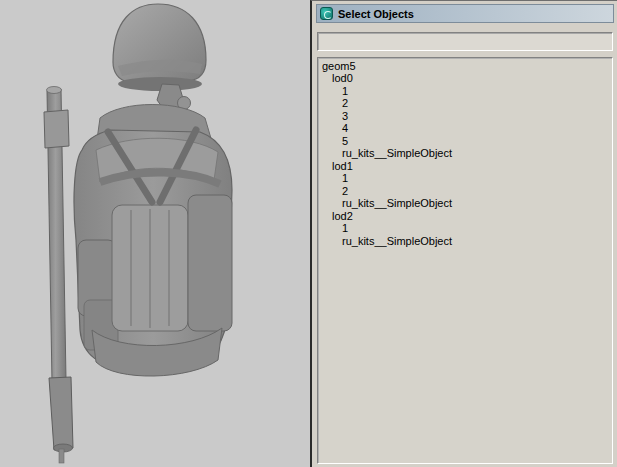 The height and width of the screenshot is (467, 617). What do you see at coordinates (465, 166) in the screenshot?
I see `list-item: lod1` at bounding box center [465, 166].